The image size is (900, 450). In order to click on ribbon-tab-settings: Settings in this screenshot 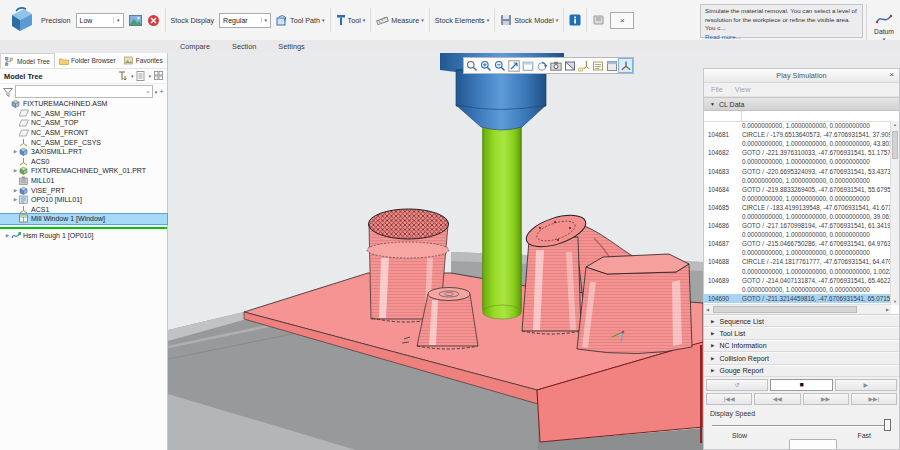, I will do `click(291, 46)`.